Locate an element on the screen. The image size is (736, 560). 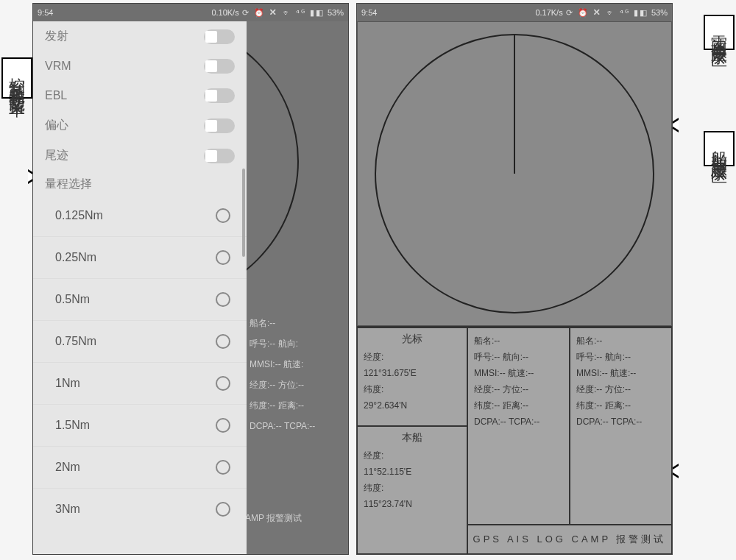
status-bar: 9:54 0.10K/s ⟳ ⏰ ✕ ᯤ ⁴ᴳ ▮◧ 53% is located at coordinates (191, 13).